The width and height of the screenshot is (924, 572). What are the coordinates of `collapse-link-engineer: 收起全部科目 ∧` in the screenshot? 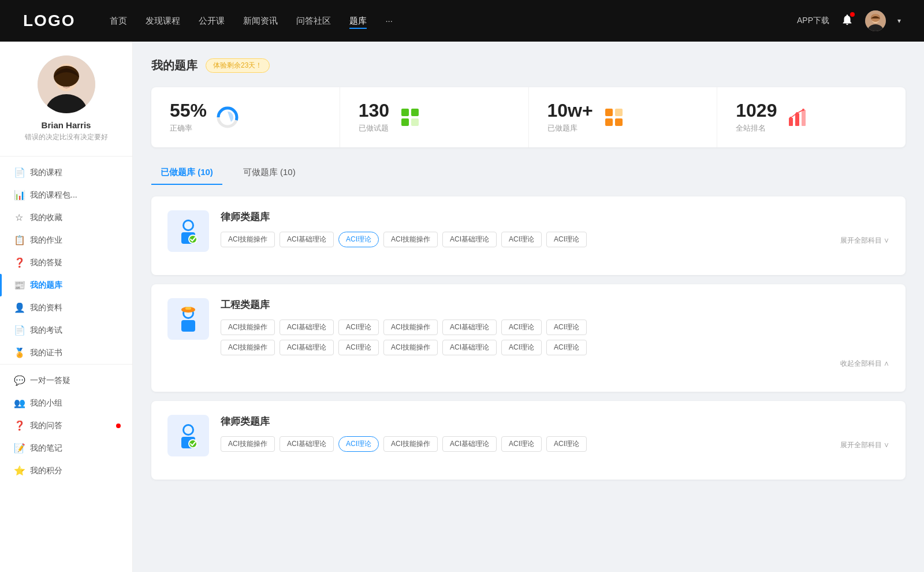 It's located at (865, 364).